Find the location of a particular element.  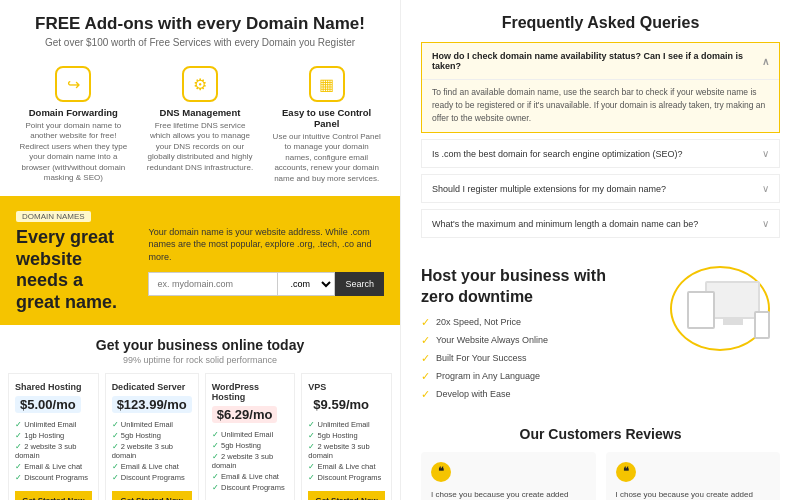

host-feature-2: ✓ Your Website Always Online is located at coordinates (536, 340).